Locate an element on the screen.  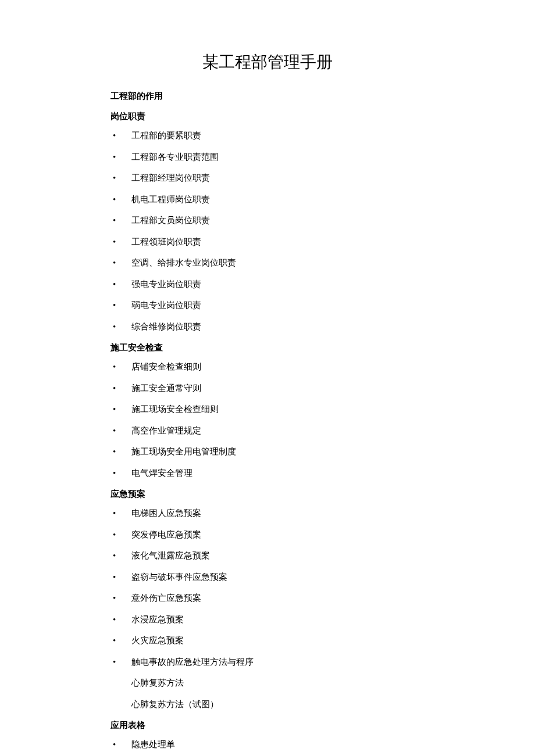
list-item: 高空作业管理规定 is located at coordinates (268, 431).